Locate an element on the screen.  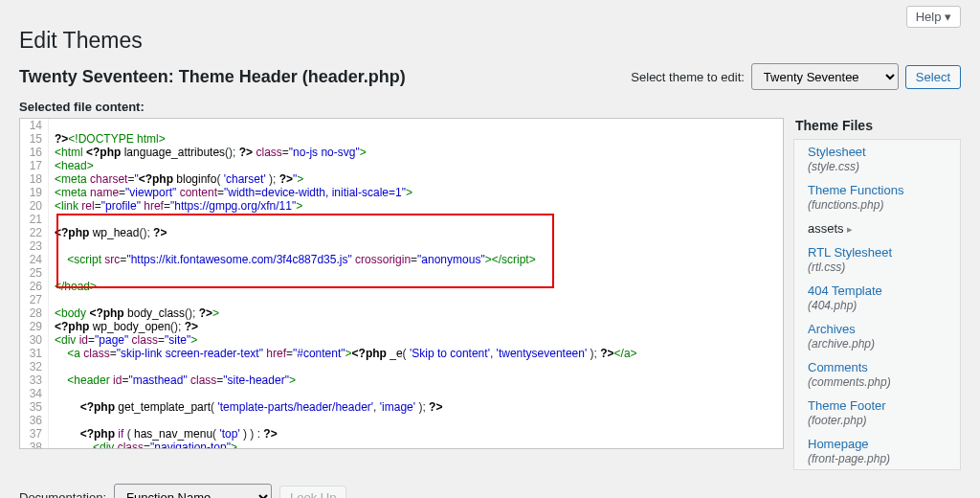
line-number: 28 is located at coordinates (34, 313).